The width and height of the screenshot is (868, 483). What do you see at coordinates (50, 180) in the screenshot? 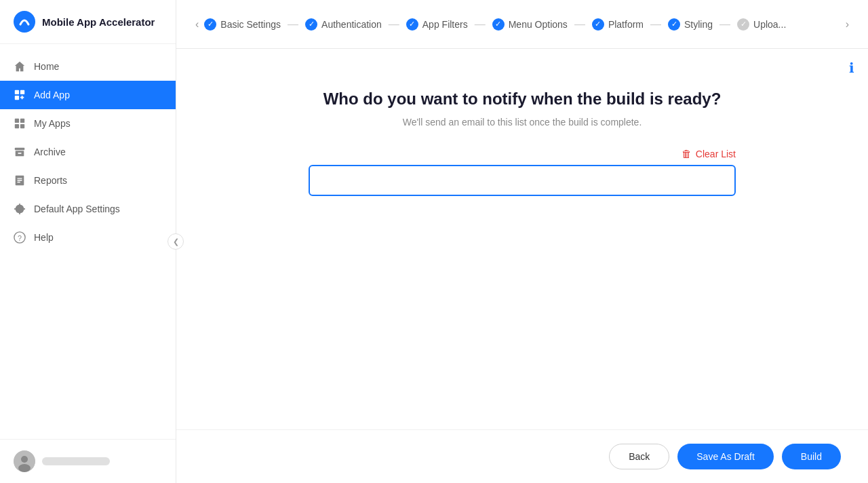
I see `sidebar-item-reports-label: Reports` at bounding box center [50, 180].